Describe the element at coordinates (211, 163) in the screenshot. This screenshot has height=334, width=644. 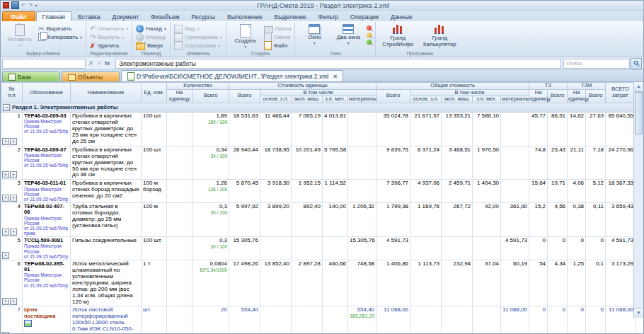
I see `cell-qty-total: 0,3434 / 100` at that location.